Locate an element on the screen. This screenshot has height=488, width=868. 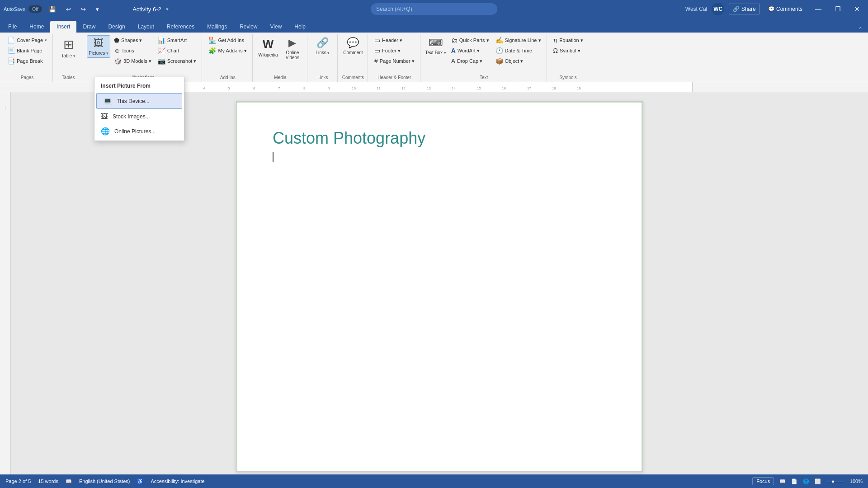
get-addins-button: 🏪 Get Add-ins is located at coordinates (227, 40).